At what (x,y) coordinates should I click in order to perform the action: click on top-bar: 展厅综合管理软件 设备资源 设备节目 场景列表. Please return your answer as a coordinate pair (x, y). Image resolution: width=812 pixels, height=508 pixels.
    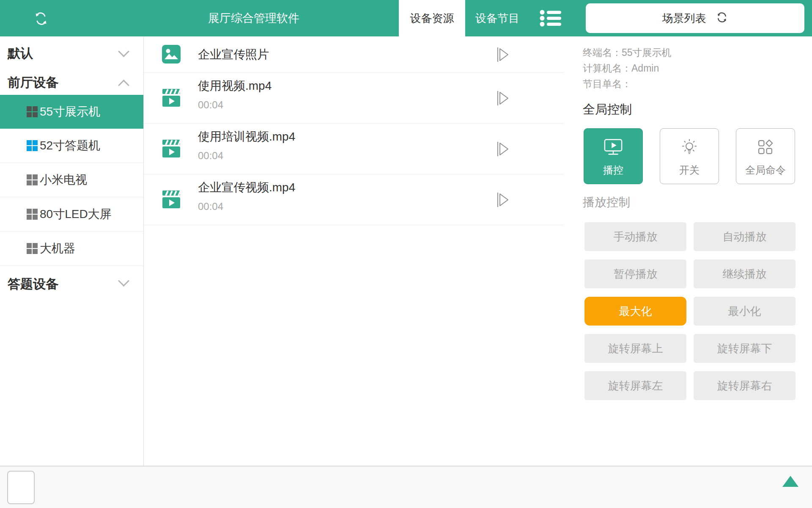
    Looking at the image, I should click on (406, 18).